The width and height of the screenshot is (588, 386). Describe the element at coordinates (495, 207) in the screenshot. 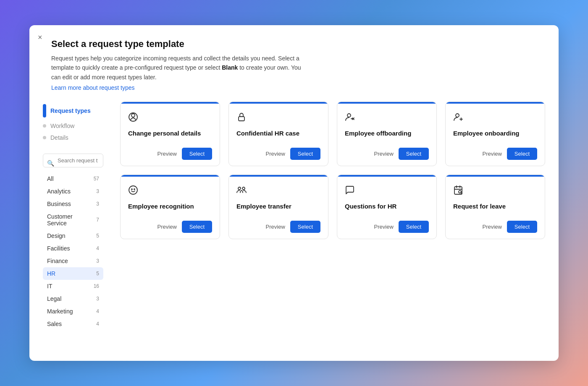

I see `card-request-for-leave: Request for leave Preview Select` at that location.